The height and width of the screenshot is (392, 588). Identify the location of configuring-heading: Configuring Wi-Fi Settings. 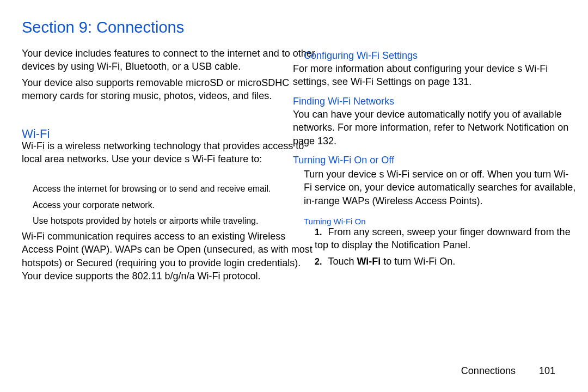
(360, 56).